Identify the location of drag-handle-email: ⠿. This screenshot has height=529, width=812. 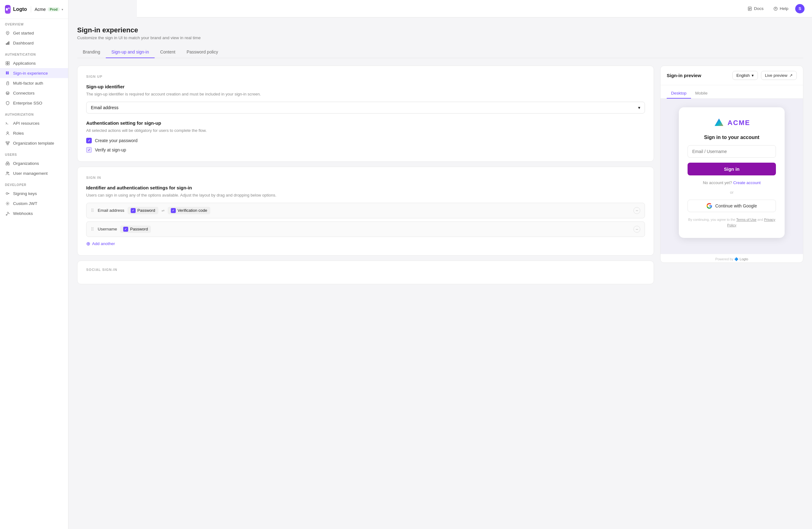
(92, 211).